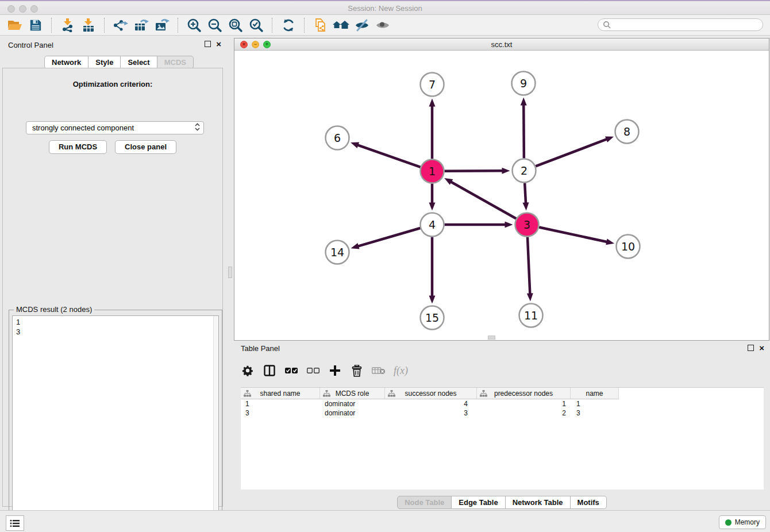  I want to click on graph-node-8: 8, so click(627, 132).